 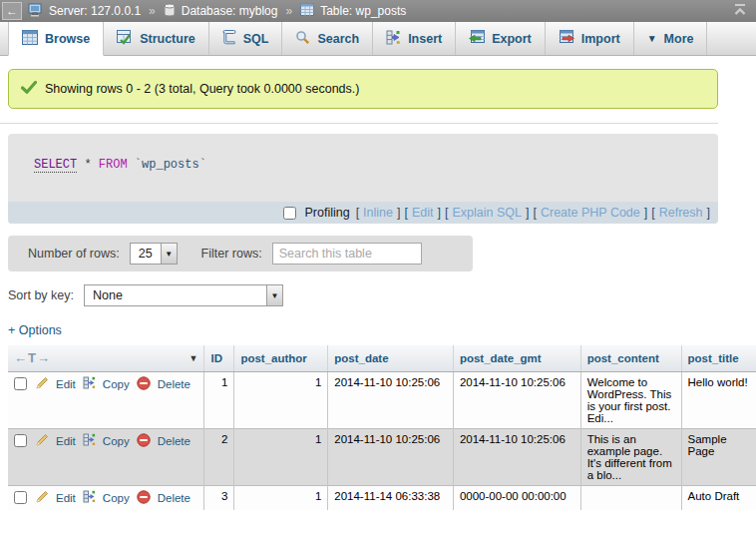 I want to click on tab-browse: Browse, so click(x=56, y=39).